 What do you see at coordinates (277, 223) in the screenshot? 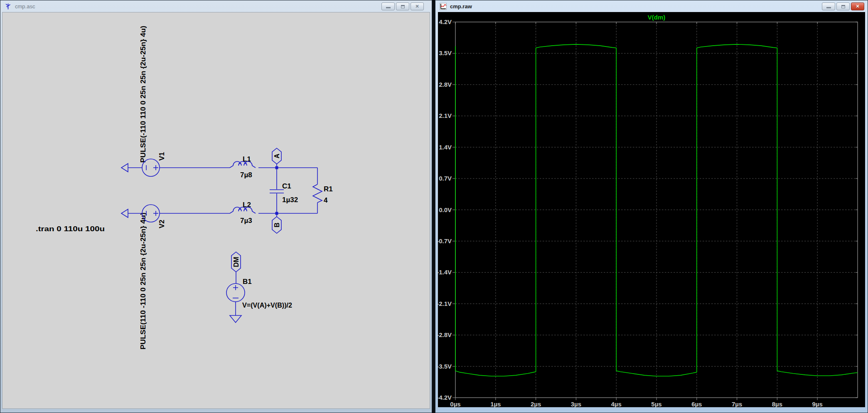
I see `net-flag-b: B` at bounding box center [277, 223].